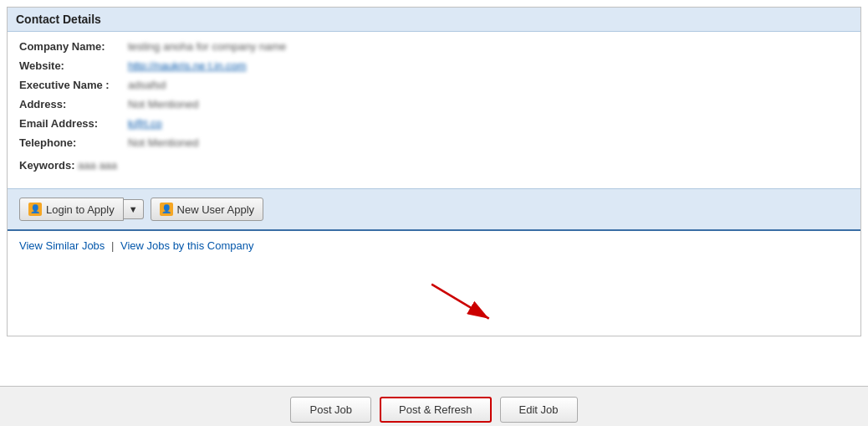 This screenshot has height=426, width=868. I want to click on email-value: k@t.co, so click(146, 124).